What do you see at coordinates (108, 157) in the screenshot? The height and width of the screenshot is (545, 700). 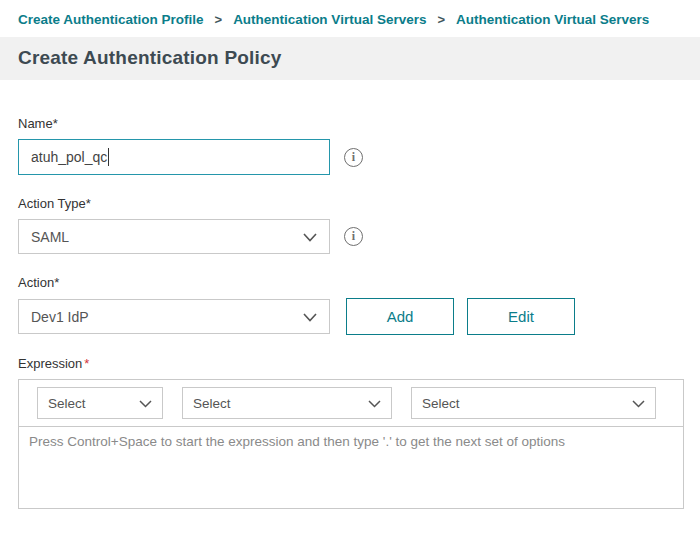 I see `text-caret` at bounding box center [108, 157].